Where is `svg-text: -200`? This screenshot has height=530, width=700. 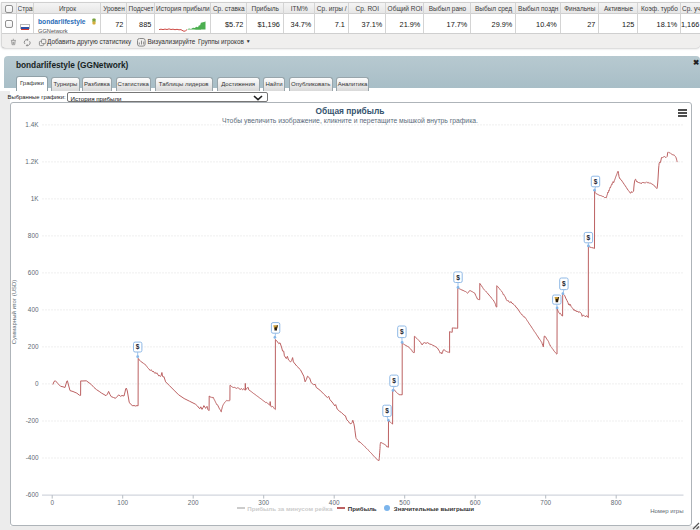 svg-text: -200 is located at coordinates (32, 420).